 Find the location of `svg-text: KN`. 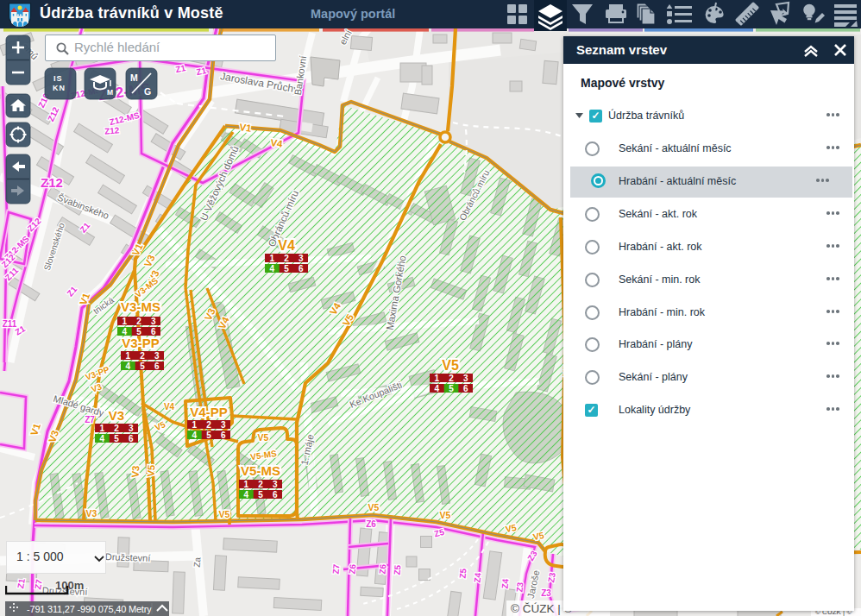

svg-text: KN is located at coordinates (59, 88).